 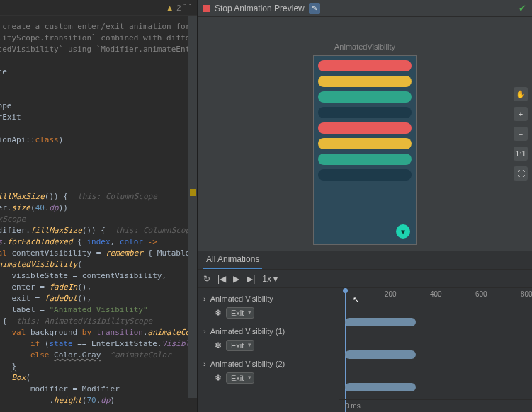 I want to click on bottom-ruler: 0 ms, so click(x=436, y=406).